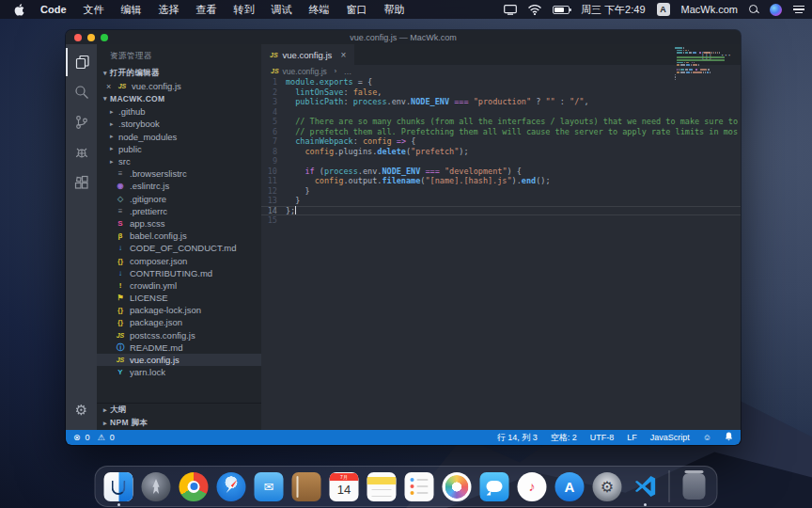  What do you see at coordinates (501, 181) in the screenshot?
I see `code-line-11: 11 config.output.filename("[name].[hash]…` at bounding box center [501, 181].